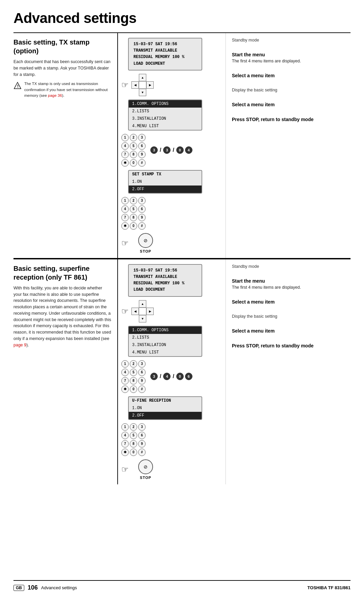 The height and width of the screenshot is (598, 364). What do you see at coordinates (133, 213) in the screenshot?
I see `section1-keypad-row2: 1 2 3 4 5 6 7 8 9` at bounding box center [133, 213].